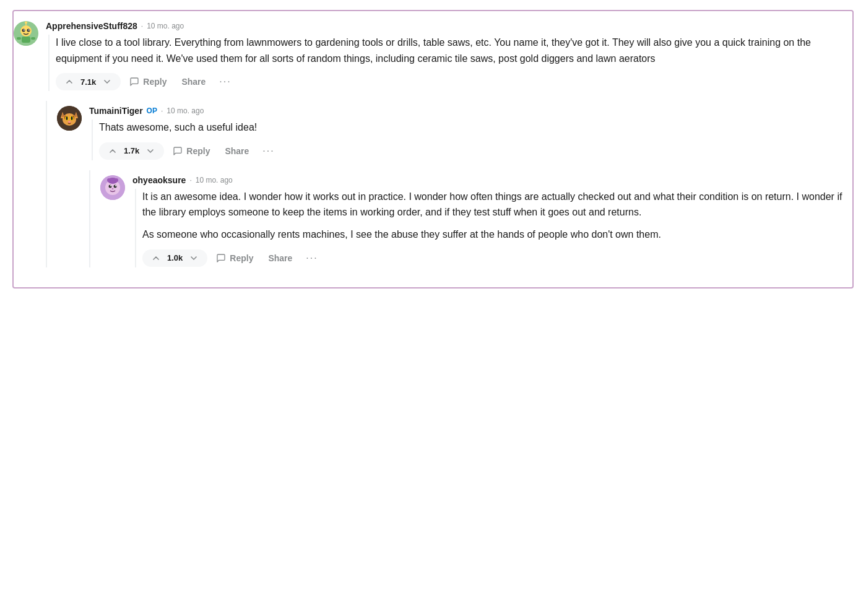  What do you see at coordinates (280, 258) in the screenshot?
I see `share-button-ohyeaoksure: Share` at bounding box center [280, 258].